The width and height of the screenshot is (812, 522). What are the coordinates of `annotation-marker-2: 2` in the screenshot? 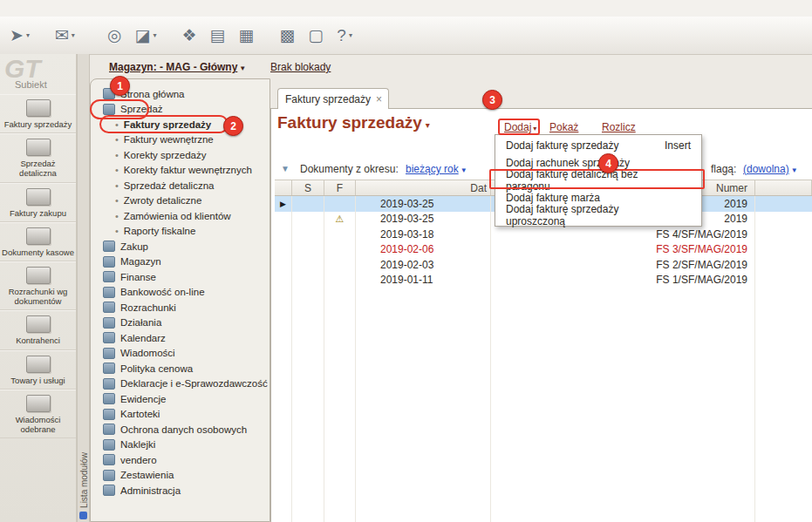 It's located at (234, 125).